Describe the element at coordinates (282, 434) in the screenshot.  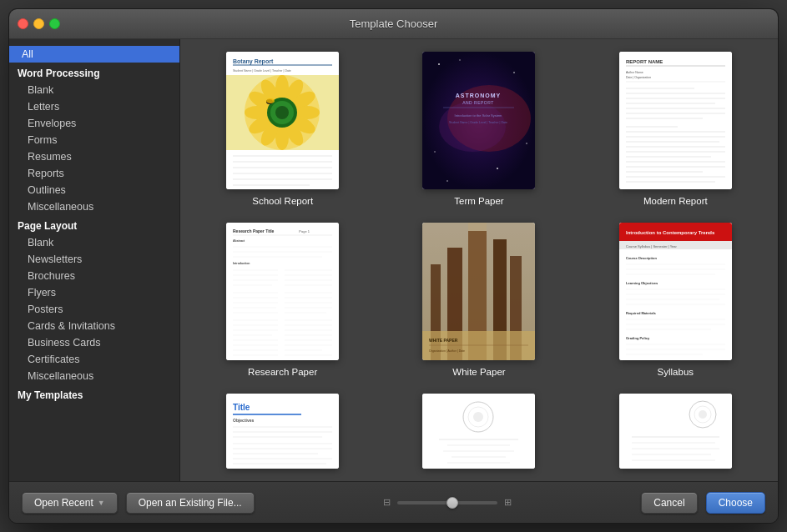
I see `template-item-blank-blue: Title Objectives` at that location.